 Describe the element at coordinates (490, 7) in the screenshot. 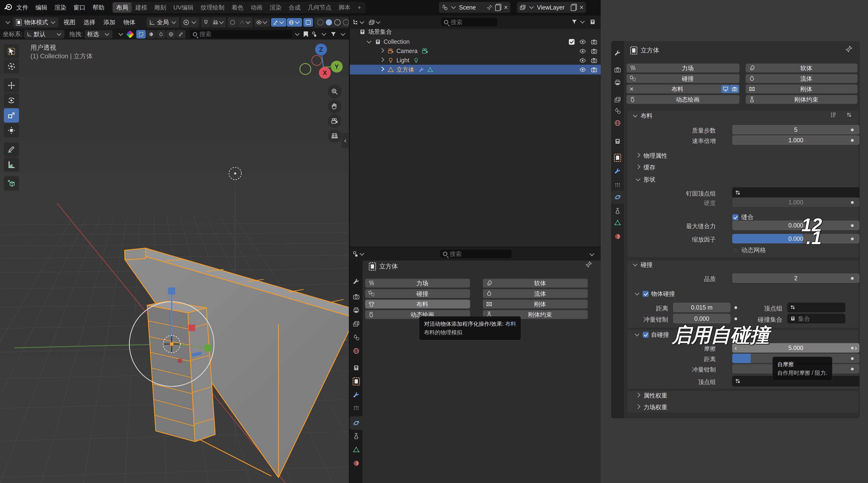

I see `pin-icon` at that location.